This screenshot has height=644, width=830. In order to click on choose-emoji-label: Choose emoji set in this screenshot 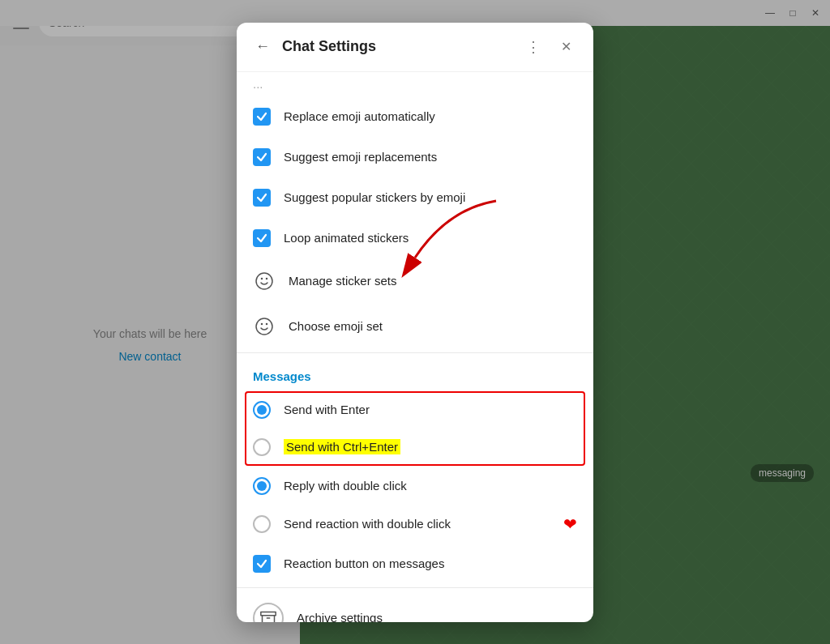, I will do `click(433, 326)`.